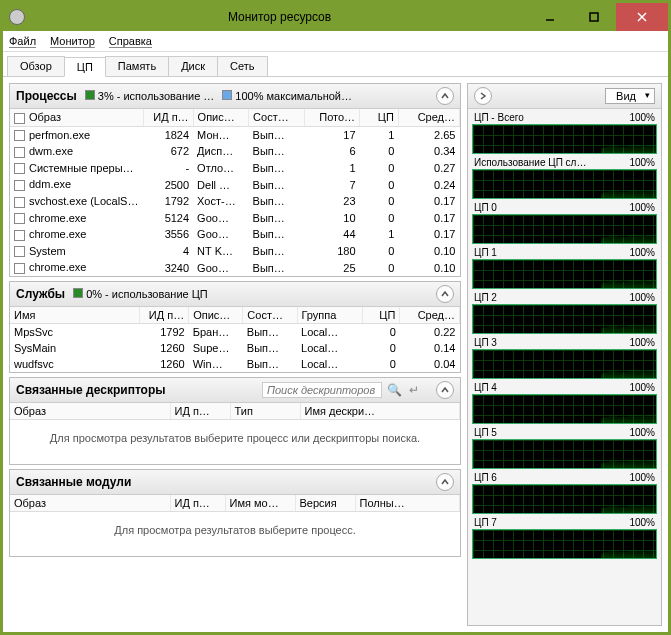 The width and height of the screenshot is (671, 635). Describe the element at coordinates (414, 390) in the screenshot. I see `search-clear-icon: ↵` at that location.